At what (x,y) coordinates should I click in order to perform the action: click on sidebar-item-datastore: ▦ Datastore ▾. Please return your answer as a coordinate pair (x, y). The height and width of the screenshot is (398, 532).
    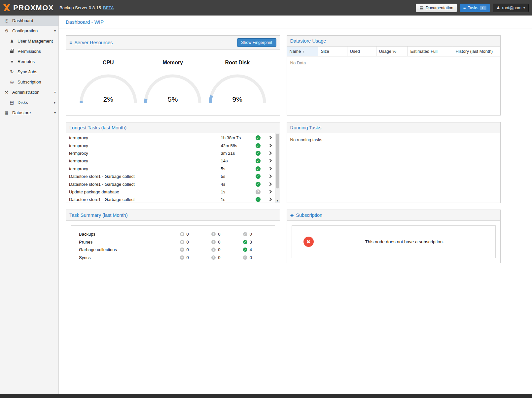
    Looking at the image, I should click on (29, 113).